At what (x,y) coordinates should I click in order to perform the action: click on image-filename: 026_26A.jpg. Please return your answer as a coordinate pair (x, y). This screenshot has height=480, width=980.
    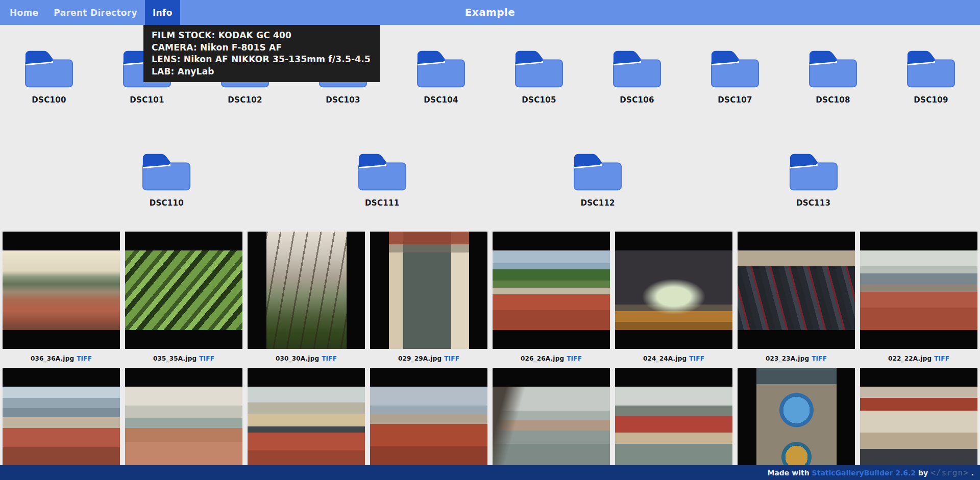
    Looking at the image, I should click on (542, 359).